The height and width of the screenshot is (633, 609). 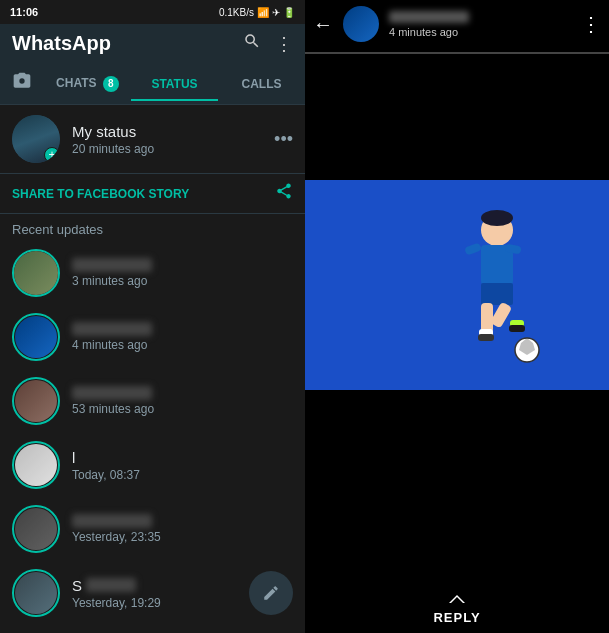 I want to click on header-icons: ⋮, so click(x=268, y=44).